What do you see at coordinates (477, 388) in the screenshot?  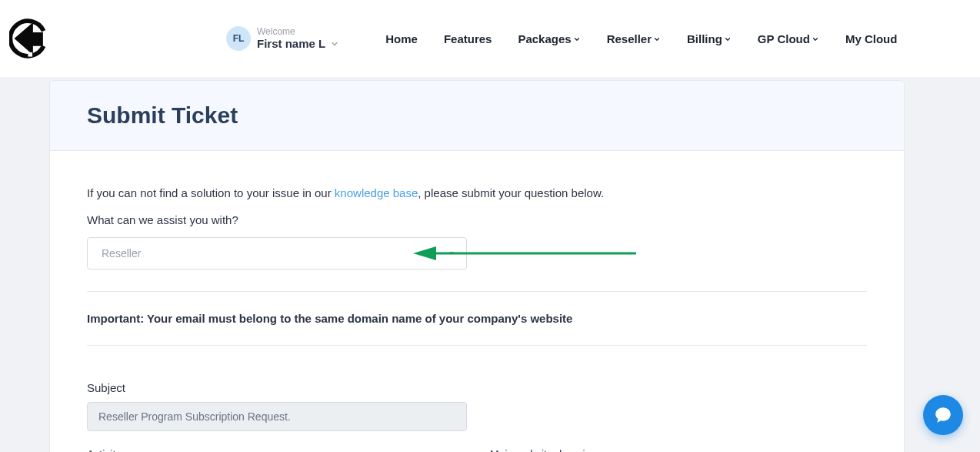 I see `subject-label: Subject` at bounding box center [477, 388].